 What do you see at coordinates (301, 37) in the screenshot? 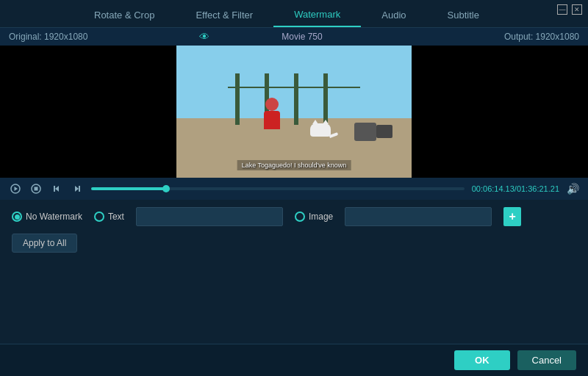
I see `movie-title: Movie 750` at bounding box center [301, 37].